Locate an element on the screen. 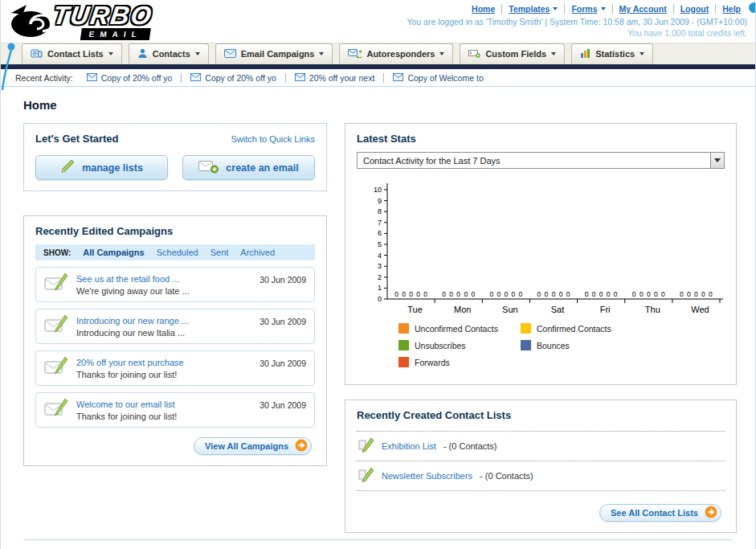 Image resolution: width=756 pixels, height=549 pixels. view-all-campaigns-label: View All Campaigns is located at coordinates (247, 446).